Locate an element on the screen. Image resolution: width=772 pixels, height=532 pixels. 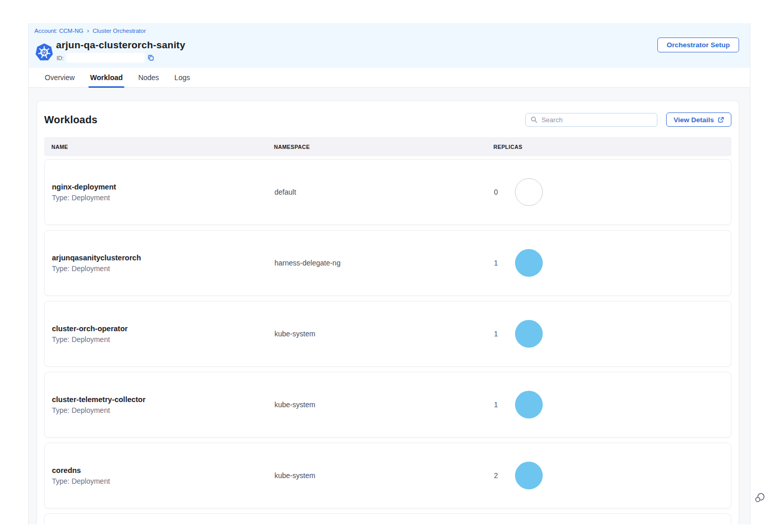
orchestrator-setup-button: Orchestrator Setup is located at coordinates (698, 45).